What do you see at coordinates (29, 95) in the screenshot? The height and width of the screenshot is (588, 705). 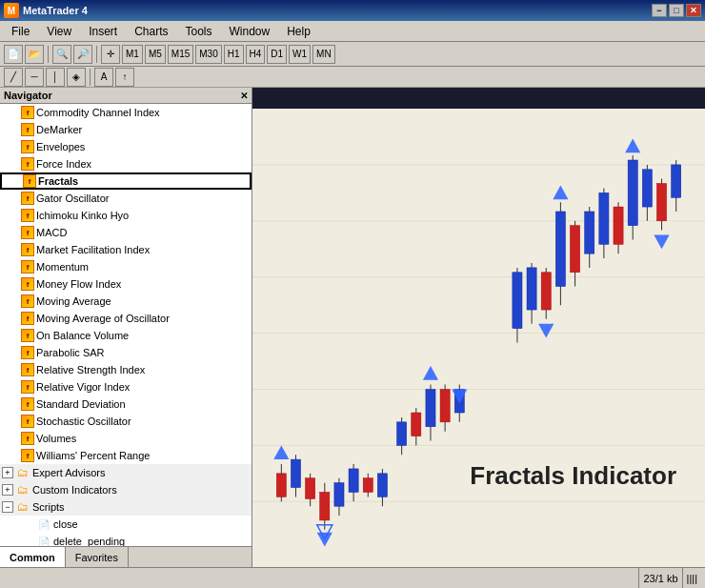 I see `navigator-title: Navigator` at bounding box center [29, 95].